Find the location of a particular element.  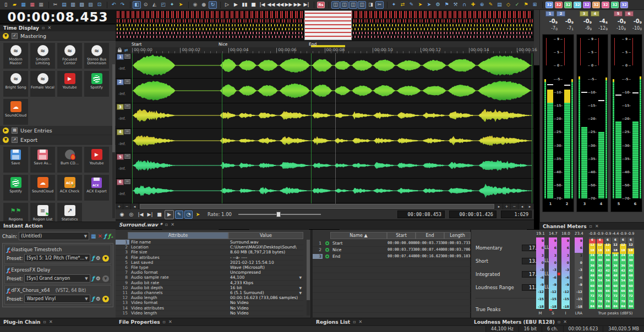

zoom-button: ▸ is located at coordinates (530, 207).